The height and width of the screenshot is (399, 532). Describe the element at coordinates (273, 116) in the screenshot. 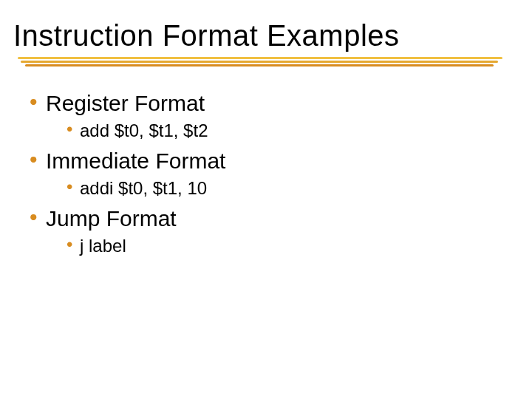

I see `bullet-item-register: Register Format add $t0, $t1, $t2` at that location.